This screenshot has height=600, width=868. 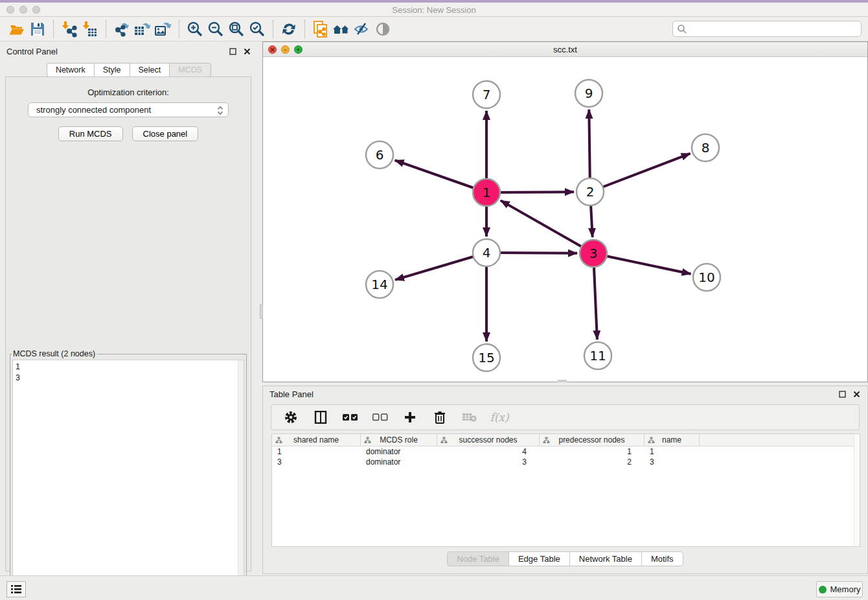 What do you see at coordinates (434, 29) in the screenshot?
I see `main-toolbar` at bounding box center [434, 29].